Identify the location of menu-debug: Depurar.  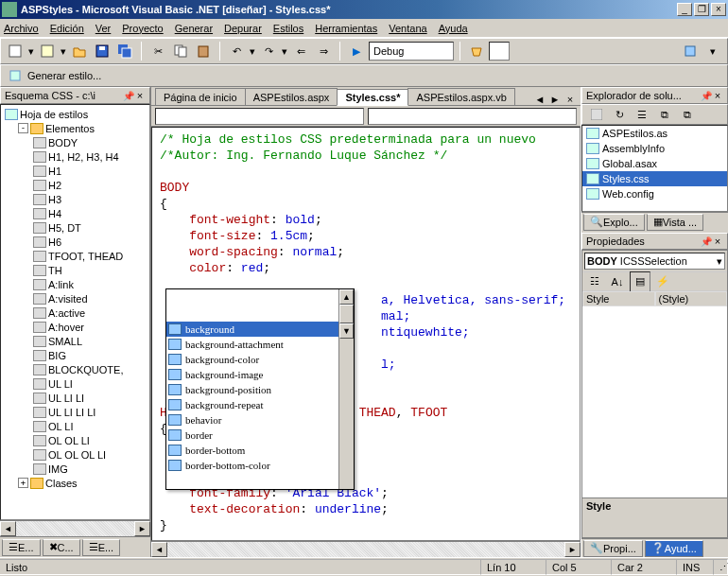
(243, 28).